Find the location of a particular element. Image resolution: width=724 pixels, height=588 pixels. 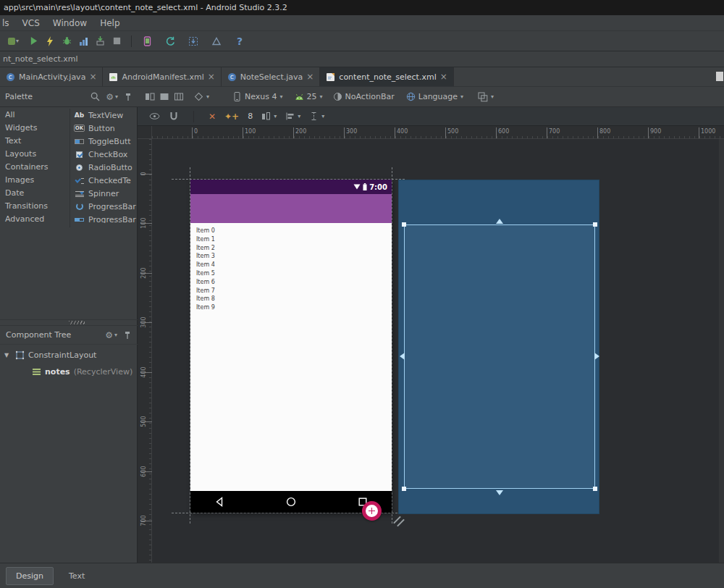

canvas-scrollbar is located at coordinates (721, 350).